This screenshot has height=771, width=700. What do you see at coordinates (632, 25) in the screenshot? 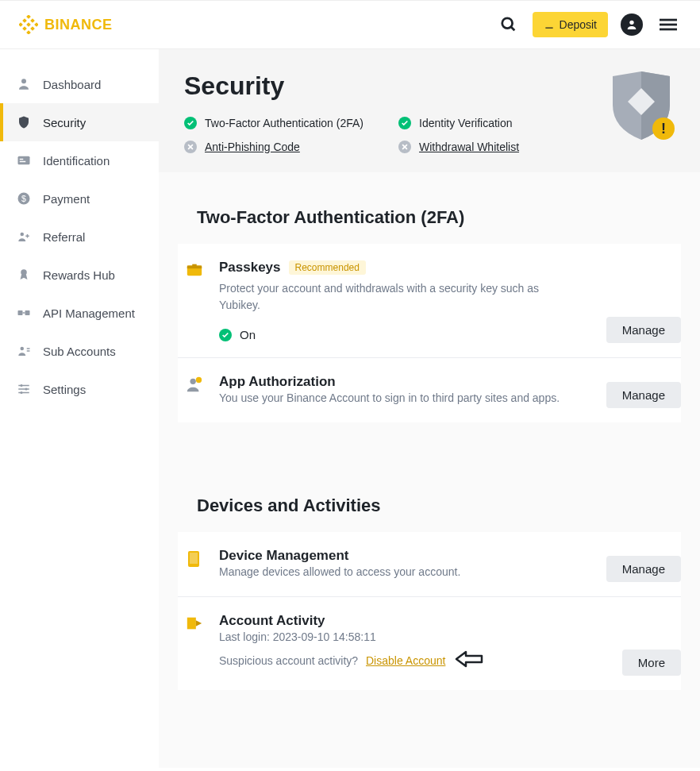
I see `profile-button` at bounding box center [632, 25].